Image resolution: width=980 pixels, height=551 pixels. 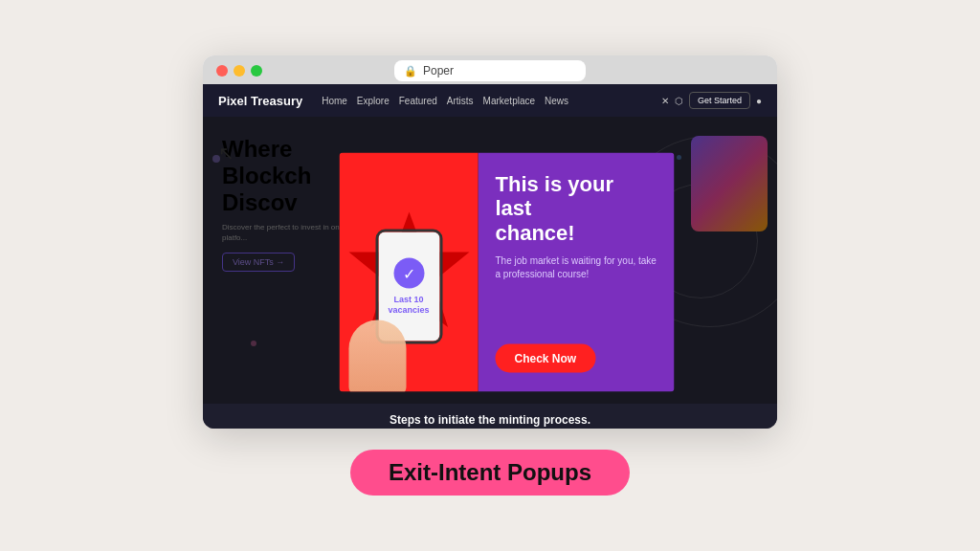 I want to click on check-circle: ✓, so click(x=409, y=274).